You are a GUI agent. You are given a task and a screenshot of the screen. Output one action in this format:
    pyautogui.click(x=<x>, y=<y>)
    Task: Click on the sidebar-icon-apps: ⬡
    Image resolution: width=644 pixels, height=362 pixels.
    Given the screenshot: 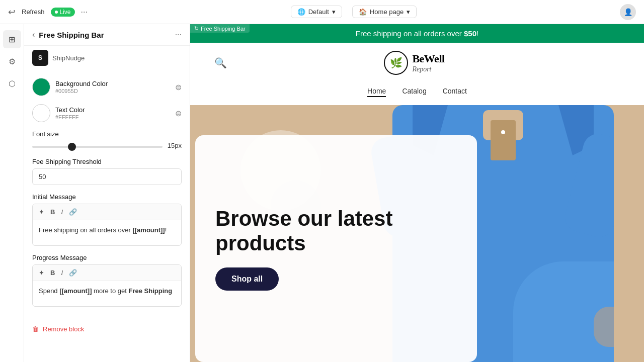 What is the action you would take?
    pyautogui.click(x=12, y=83)
    